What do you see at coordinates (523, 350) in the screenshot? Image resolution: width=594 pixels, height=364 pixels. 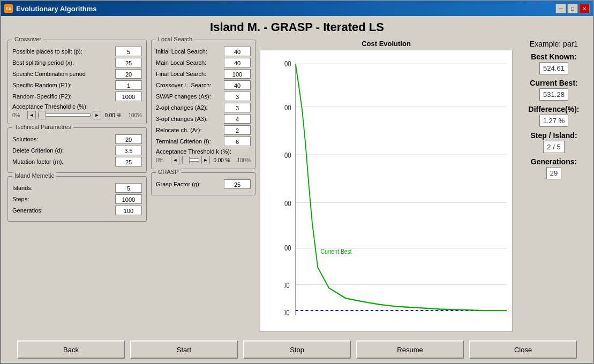 I see `close-button: Close` at bounding box center [523, 350].